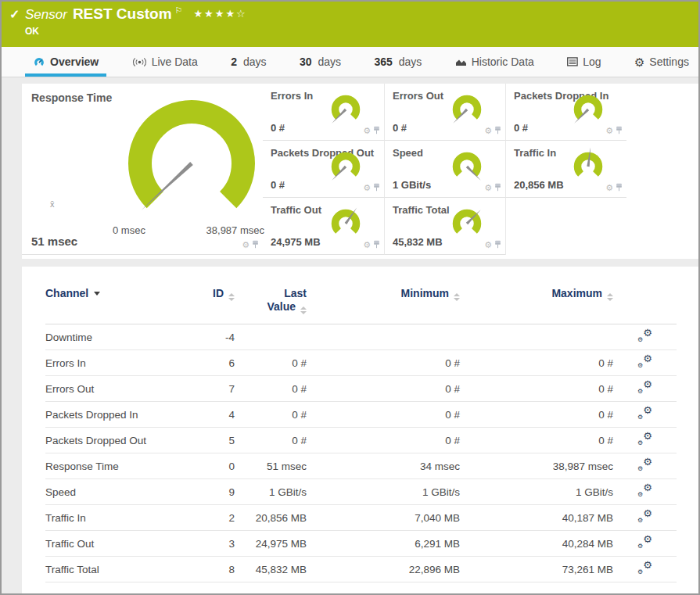  Describe the element at coordinates (383, 518) in the screenshot. I see `min-cell: 7,040 MB` at that location.